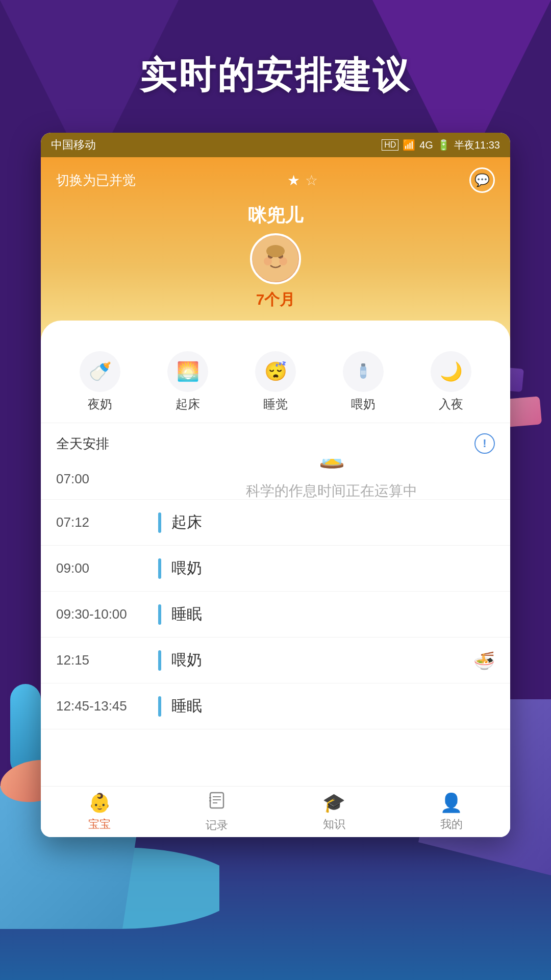  Describe the element at coordinates (334, 803) in the screenshot. I see `knowledge-nav-icon: 🎓` at that location.